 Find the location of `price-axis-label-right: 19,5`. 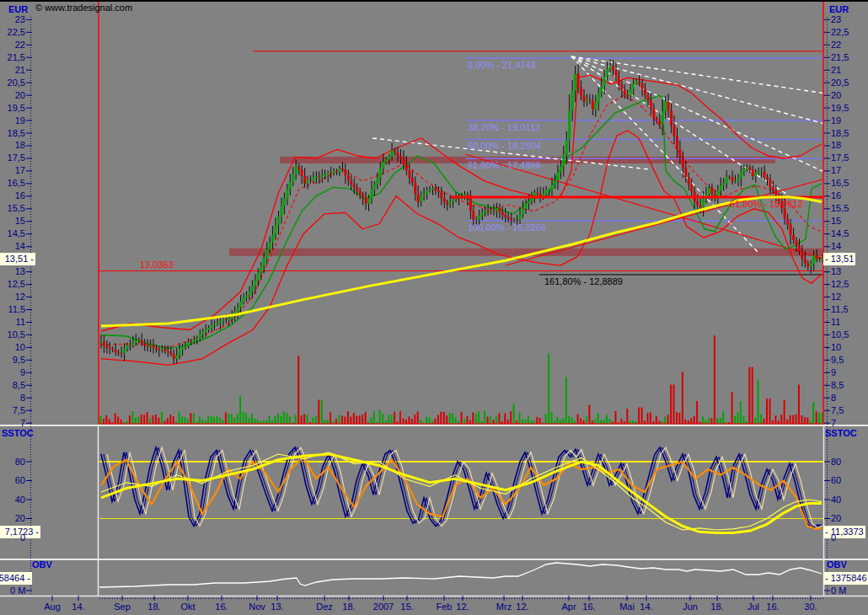

price-axis-label-right: 19,5 is located at coordinates (839, 108).